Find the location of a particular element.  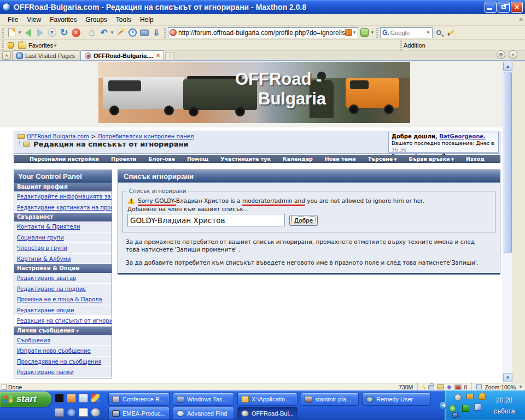

task-emea-produc: EMEA-Produc... is located at coordinates (139, 413).